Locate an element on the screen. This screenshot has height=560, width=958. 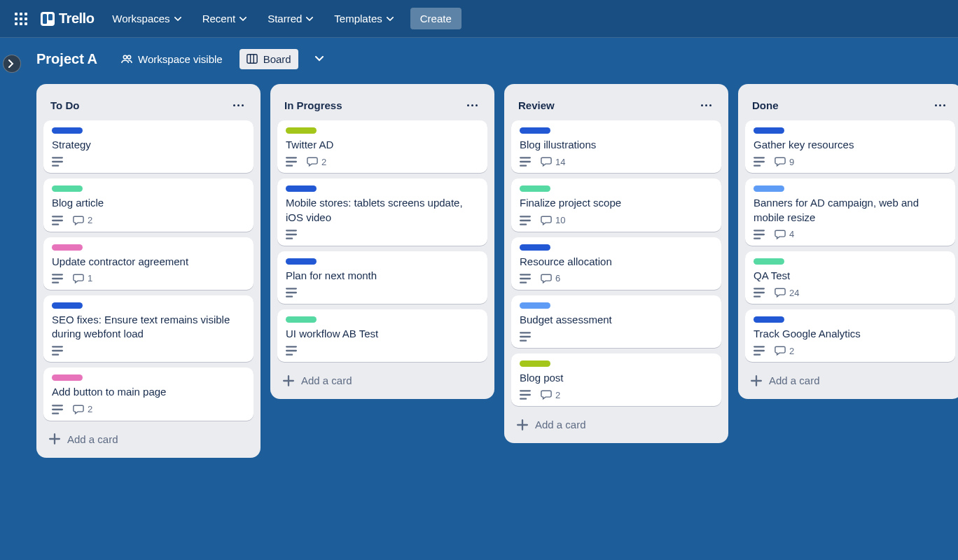
trello-logo: Trello is located at coordinates (67, 18).